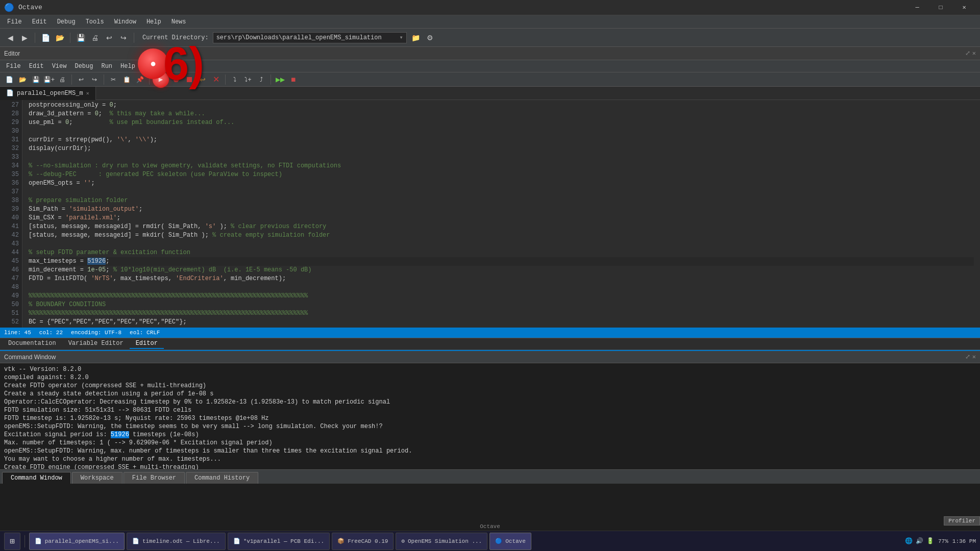 The image size is (980, 551). I want to click on editor-redo-btn: ↪, so click(94, 80).